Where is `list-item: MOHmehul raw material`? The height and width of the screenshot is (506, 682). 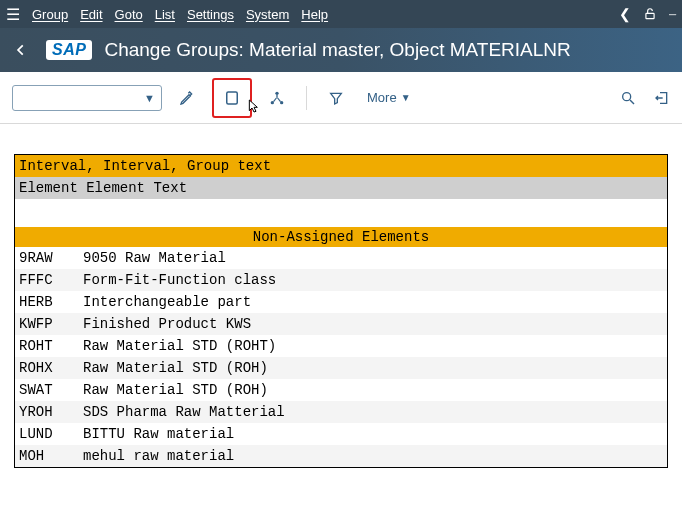
list-item: MOHmehul raw material is located at coordinates (341, 456).